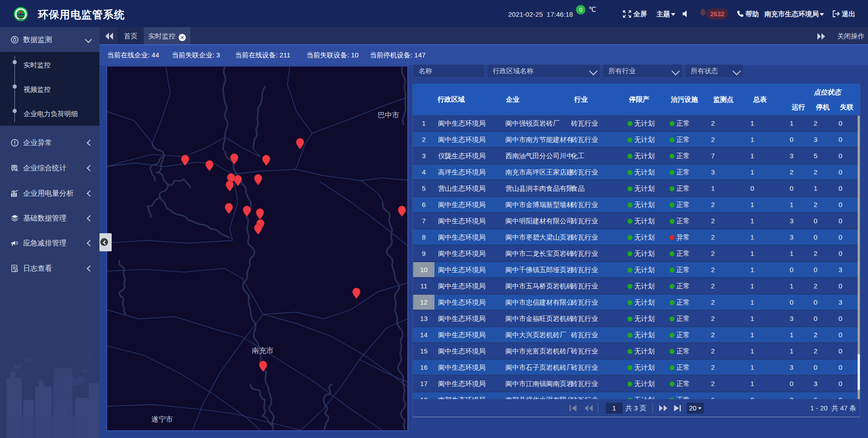 The image size is (868, 438). I want to click on svg-text: 遂宁市, so click(162, 419).